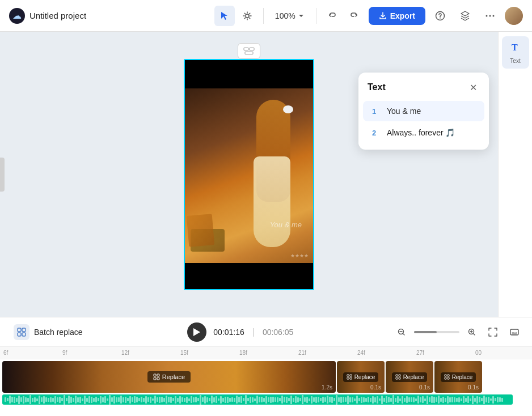 The image size is (532, 416). I want to click on more-options-button, so click(490, 16).